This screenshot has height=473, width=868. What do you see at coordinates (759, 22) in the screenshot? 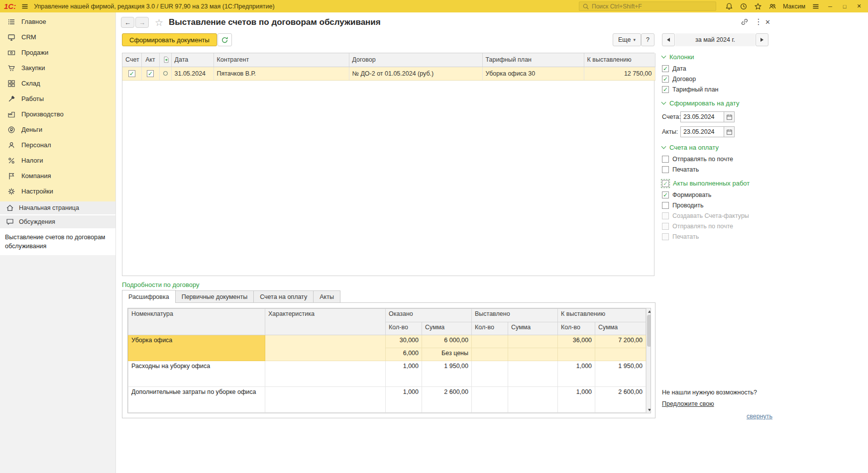
I see `more-actions-icon: ⋮` at bounding box center [759, 22].